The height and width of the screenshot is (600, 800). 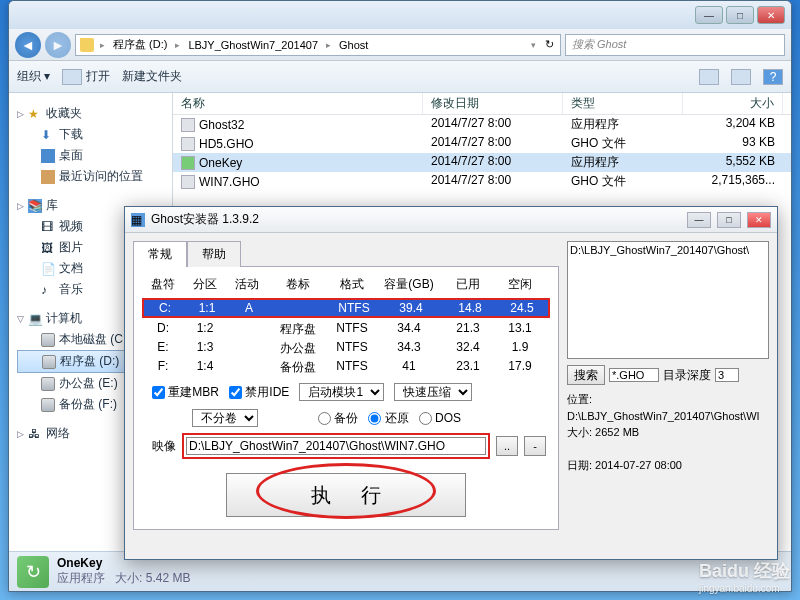 What do you see at coordinates (33, 572) in the screenshot?
I see `file-big-icon: ↻` at bounding box center [33, 572].